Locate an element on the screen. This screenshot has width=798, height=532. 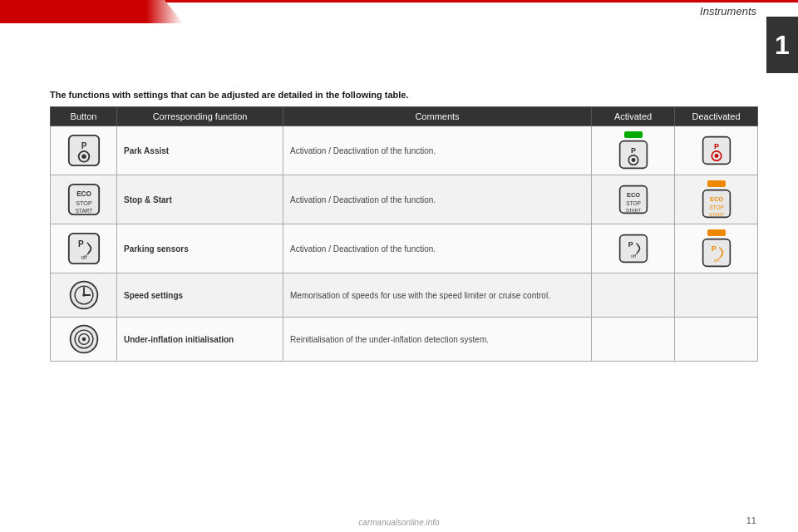
deactivated-icon-park-assist: P is located at coordinates (717, 150).